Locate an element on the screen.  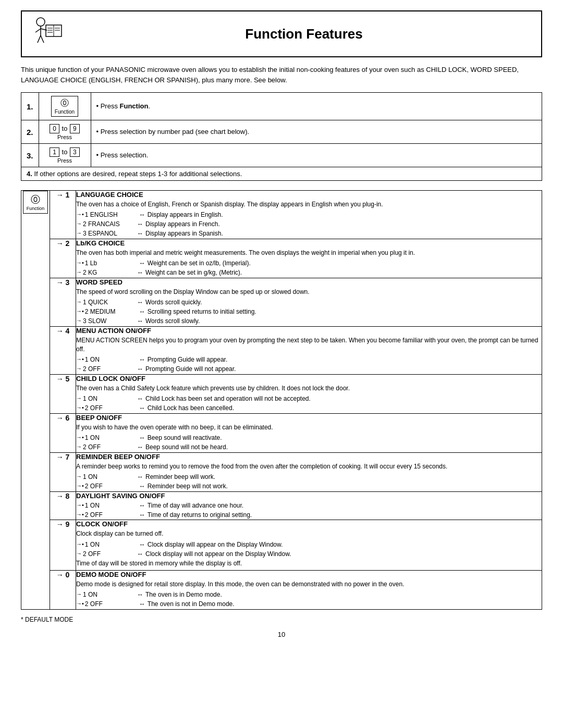
option-label: 2 OFF is located at coordinates (111, 409).